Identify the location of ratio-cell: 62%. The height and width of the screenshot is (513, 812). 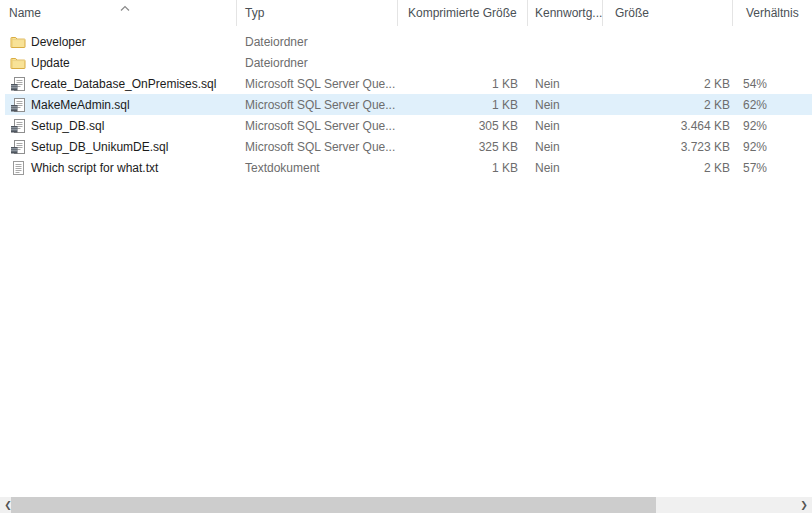
(772, 104).